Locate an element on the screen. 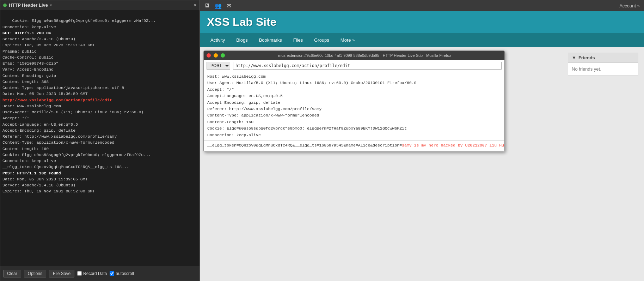 This screenshot has height=281, width=644. panel-title-area: HTTP Header Live ▾ is located at coordinates (27, 5).